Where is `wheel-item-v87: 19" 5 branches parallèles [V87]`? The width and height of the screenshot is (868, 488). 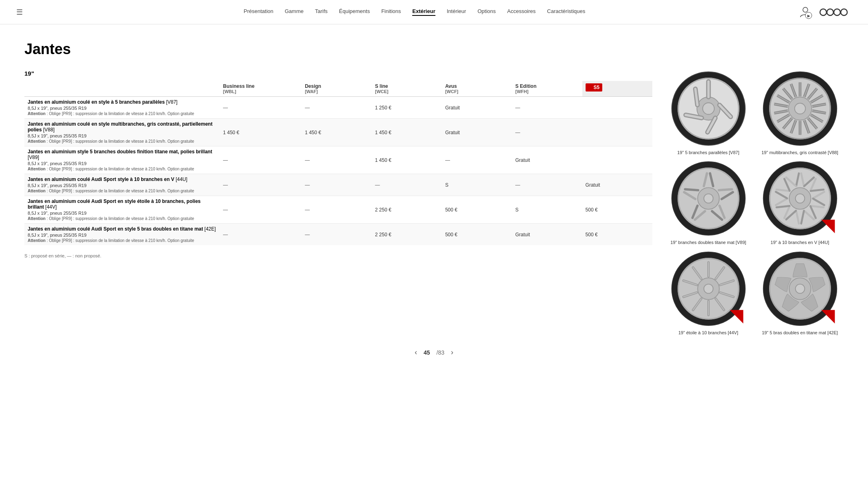
wheel-item-v87: 19" 5 branches parallèles [V87] is located at coordinates (708, 113).